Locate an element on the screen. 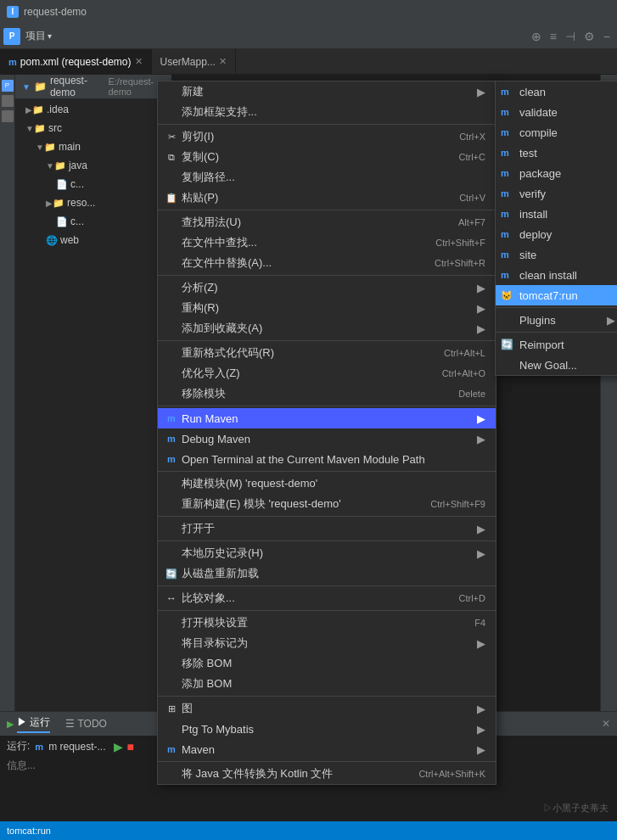 The height and width of the screenshot is (840, 617). menu-item-debugmaven: m Debug Maven ▶ is located at coordinates (327, 439).